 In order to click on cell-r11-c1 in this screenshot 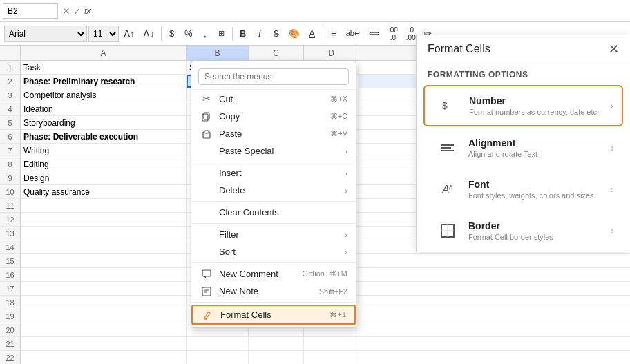, I will do `click(104, 206)`.